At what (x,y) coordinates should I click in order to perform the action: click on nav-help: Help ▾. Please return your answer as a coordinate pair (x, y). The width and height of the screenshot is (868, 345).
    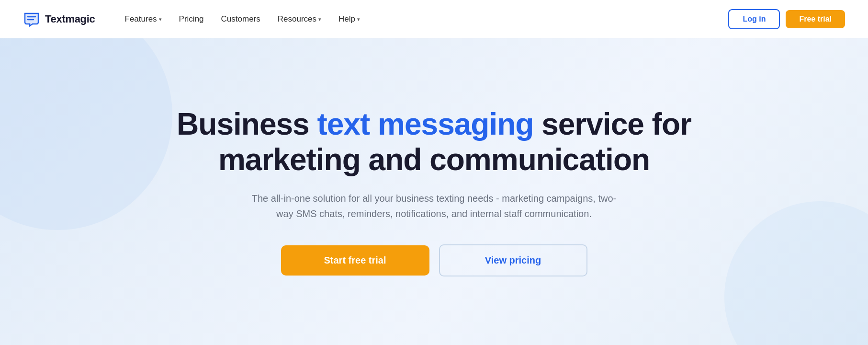
    Looking at the image, I should click on (349, 19).